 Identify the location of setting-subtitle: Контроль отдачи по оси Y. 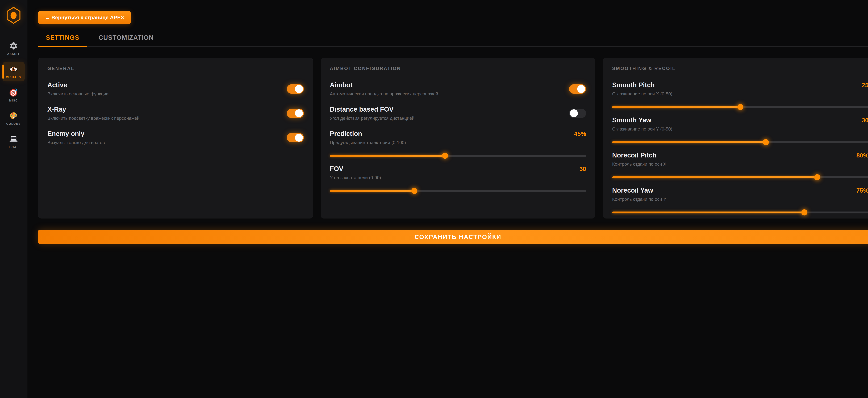
(740, 199).